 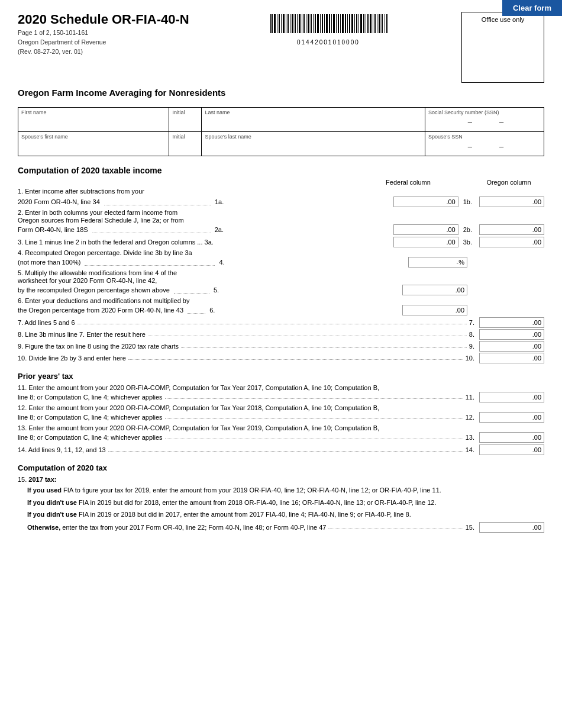 I want to click on form-title: 2020 Schedule OR-FIA-40-N, so click(x=104, y=20).